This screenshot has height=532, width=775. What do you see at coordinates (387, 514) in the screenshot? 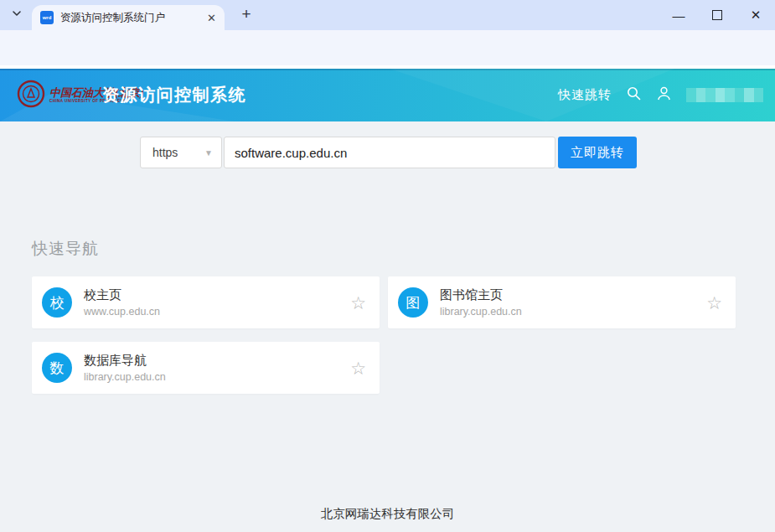
I see `footer-company: 北京网瑞达科技有限公司` at bounding box center [387, 514].